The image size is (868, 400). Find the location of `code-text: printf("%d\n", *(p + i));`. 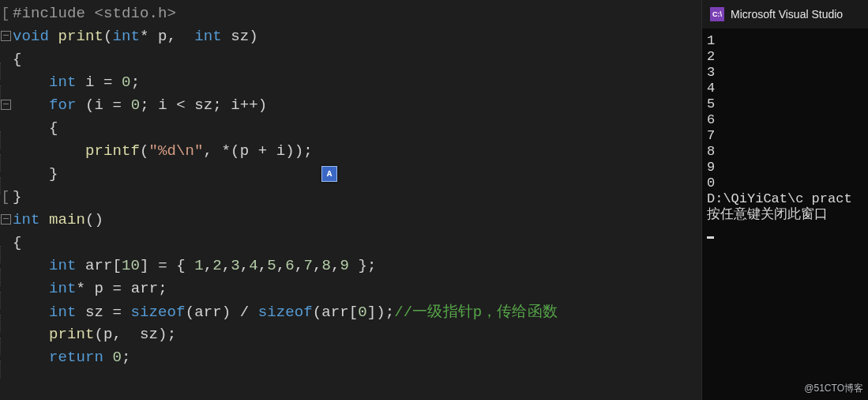

code-text: printf("%d\n", *(p + i)); is located at coordinates (162, 151).